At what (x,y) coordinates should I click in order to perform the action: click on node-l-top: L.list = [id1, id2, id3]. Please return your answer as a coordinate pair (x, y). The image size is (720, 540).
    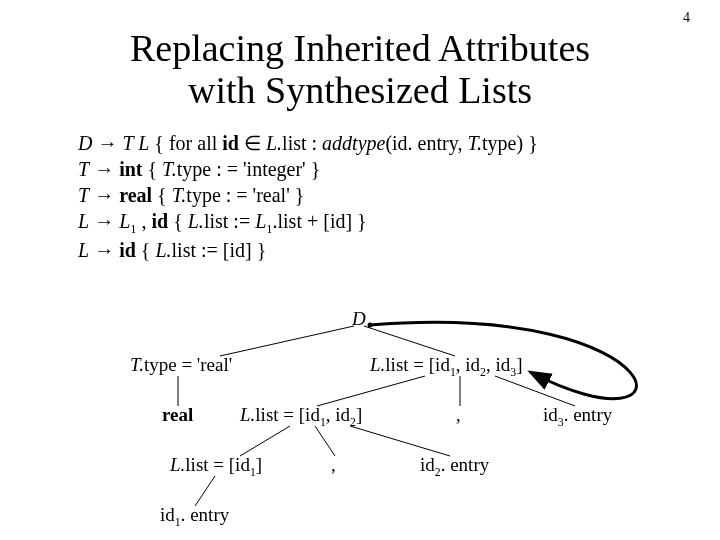
    Looking at the image, I should click on (446, 367).